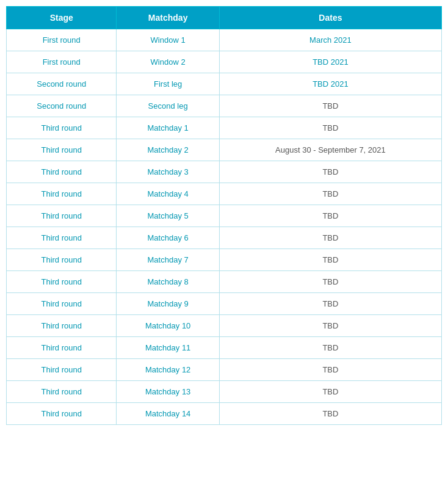  What do you see at coordinates (225, 150) in the screenshot?
I see `table-row: Third roundMatchday 2August 30 - Septemb…` at bounding box center [225, 150].